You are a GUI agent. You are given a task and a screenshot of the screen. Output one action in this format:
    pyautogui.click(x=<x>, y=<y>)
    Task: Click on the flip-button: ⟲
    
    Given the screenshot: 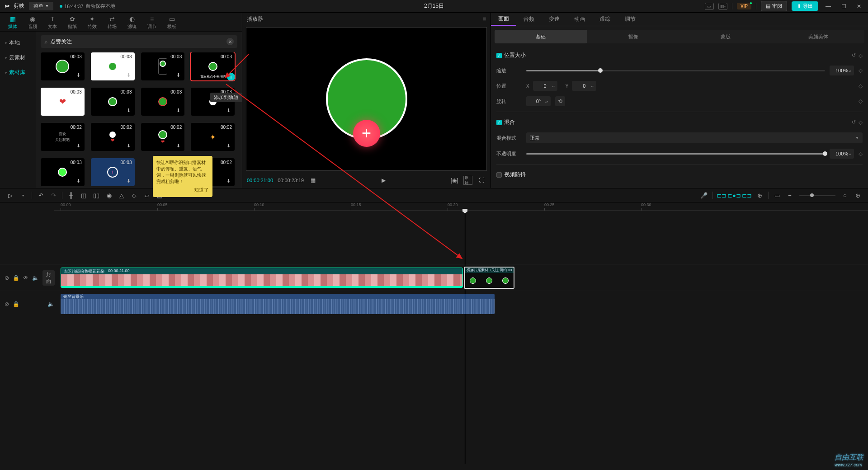 What is the action you would take?
    pyautogui.click(x=560, y=101)
    